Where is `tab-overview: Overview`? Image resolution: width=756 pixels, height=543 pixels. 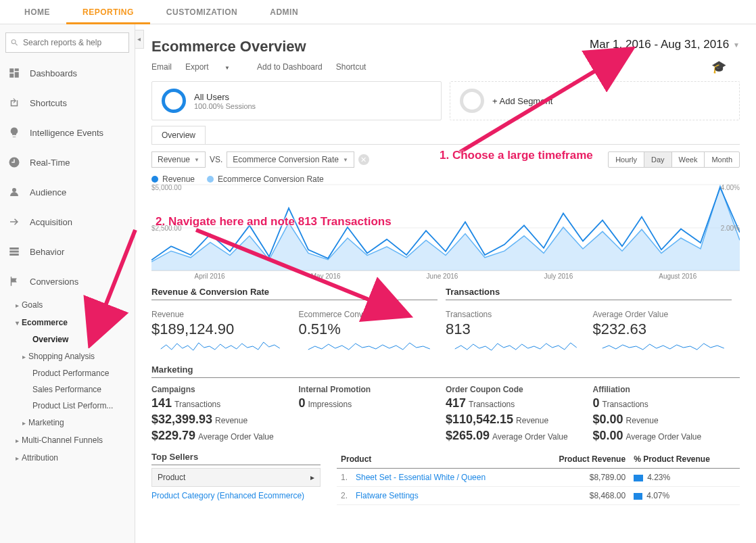
tab-overview: Overview is located at coordinates (179, 135).